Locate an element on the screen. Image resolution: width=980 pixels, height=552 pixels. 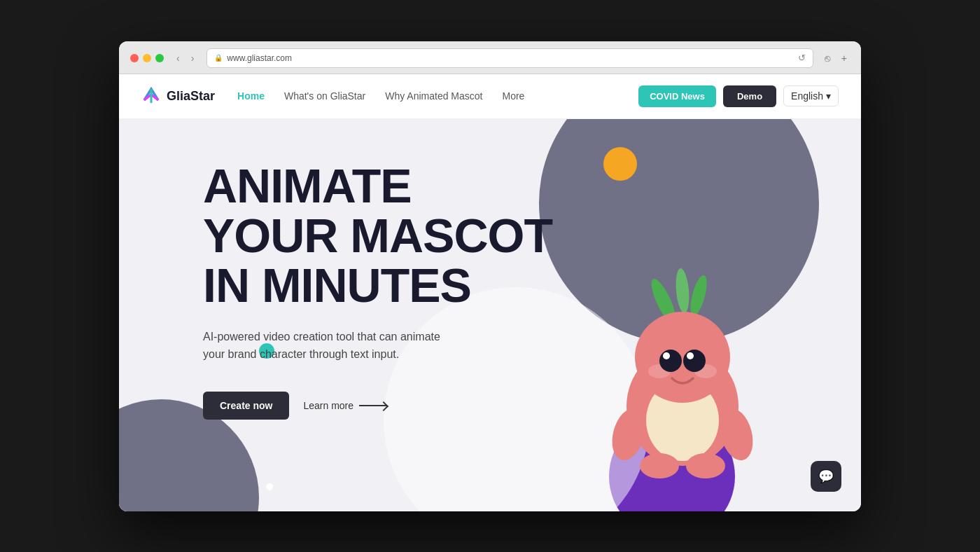
url-text: www.gliastar.com is located at coordinates (259, 58).